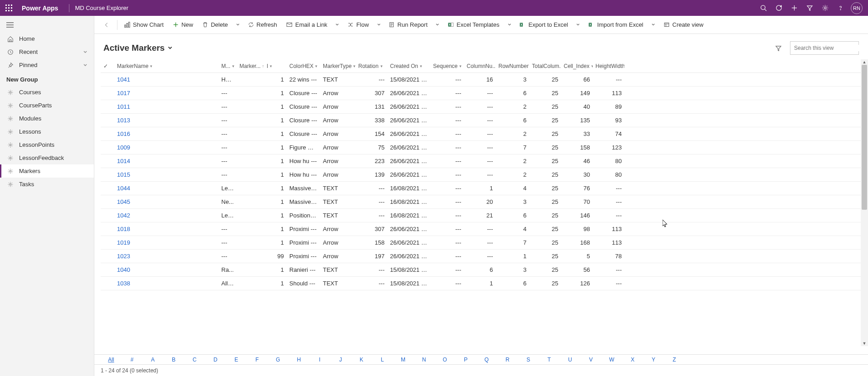  Describe the element at coordinates (47, 92) in the screenshot. I see `sidebar-item-courses: Courses` at that location.